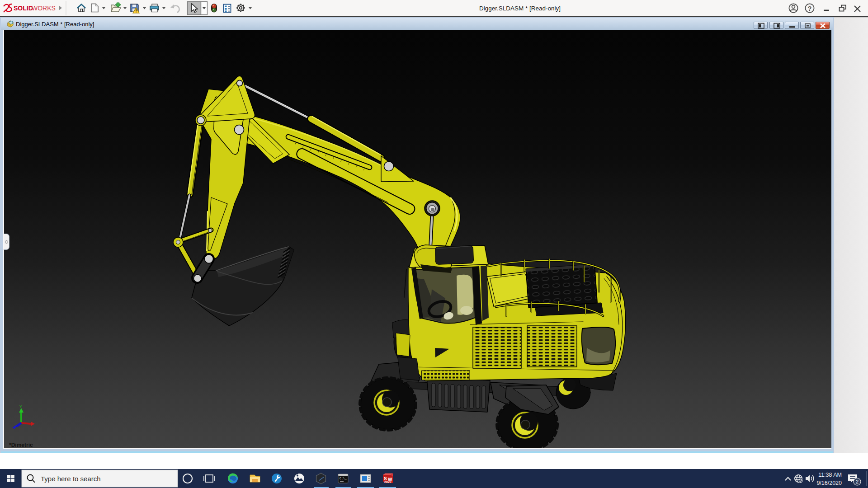  I want to click on svg-text: 2, so click(857, 482).